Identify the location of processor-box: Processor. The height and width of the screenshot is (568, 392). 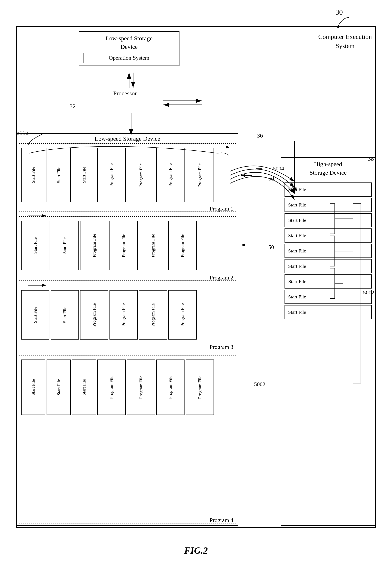
(125, 93).